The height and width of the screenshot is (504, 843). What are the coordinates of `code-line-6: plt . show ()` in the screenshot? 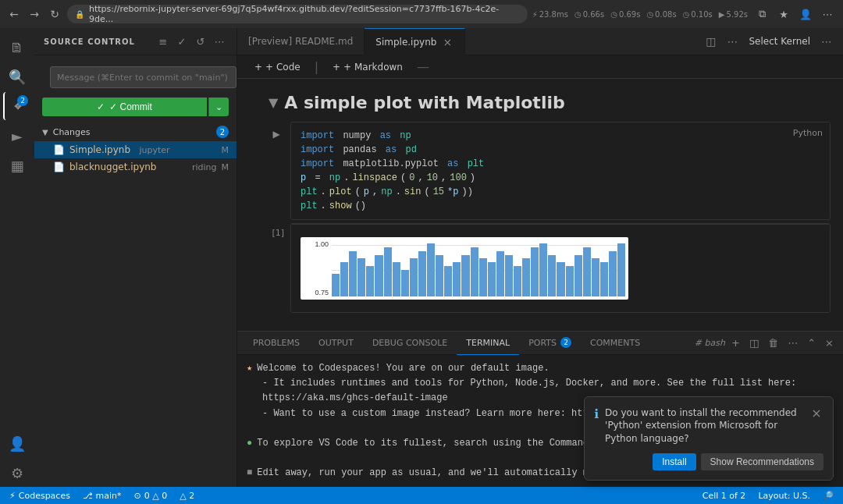 It's located at (560, 206).